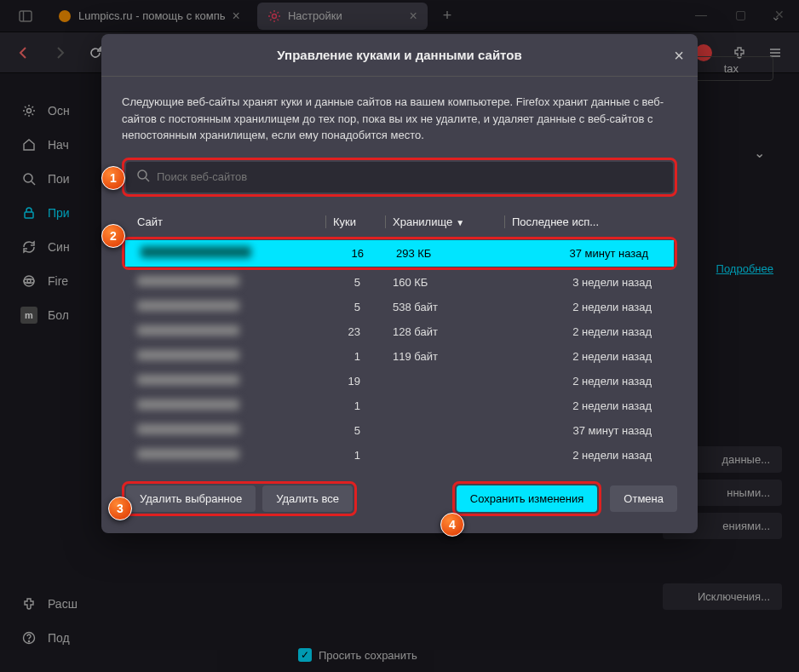 This screenshot has height=672, width=799. What do you see at coordinates (400, 283) in the screenshot?
I see `table-row: 5 160 КБ 3 недели назад` at bounding box center [400, 283].